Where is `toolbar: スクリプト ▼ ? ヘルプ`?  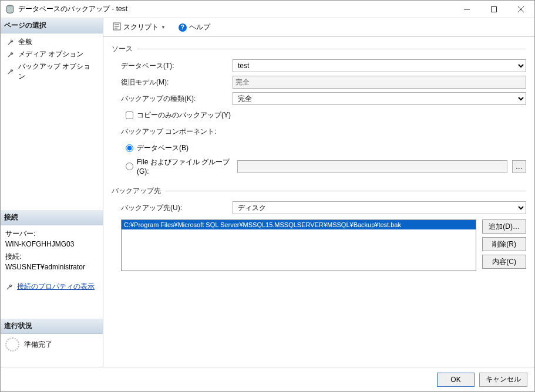 toolbar: スクリプト ▼ ? ヘルプ is located at coordinates (319, 28).